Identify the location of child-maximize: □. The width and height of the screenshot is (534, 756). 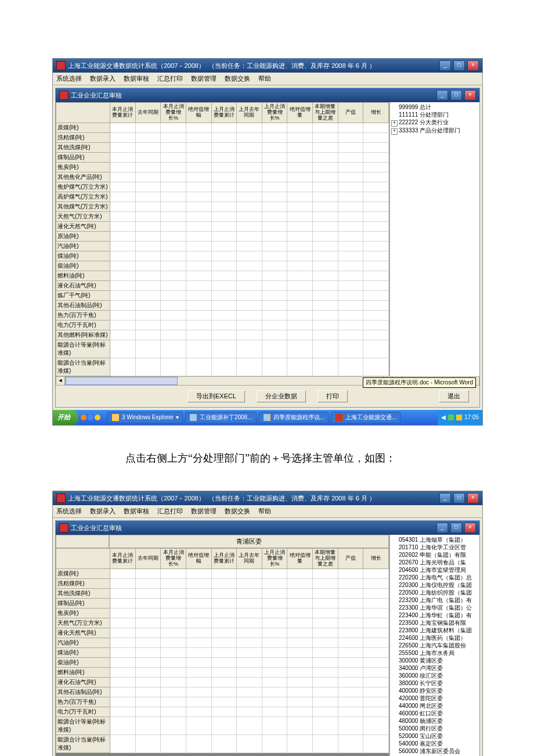
(456, 95).